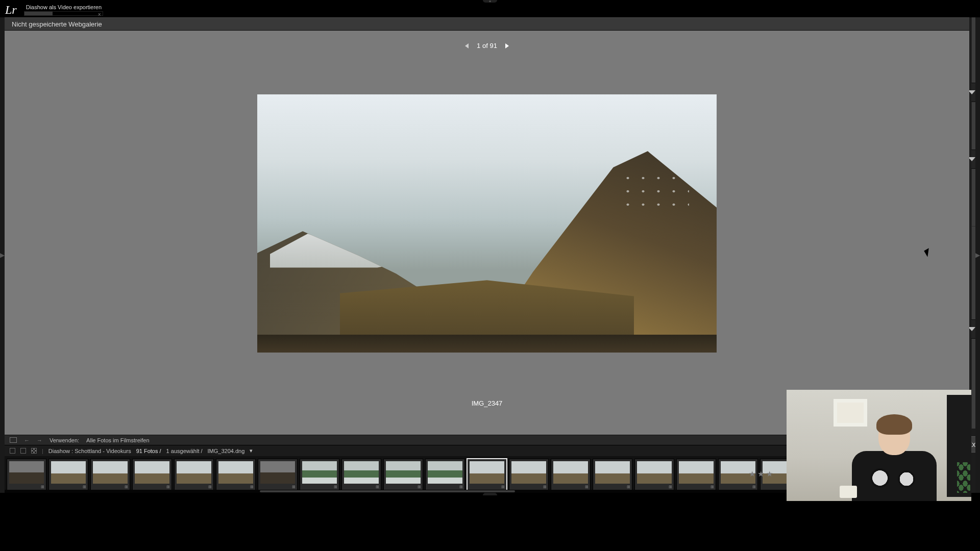  What do you see at coordinates (64, 440) in the screenshot?
I see `use-label: Verwenden:` at bounding box center [64, 440].